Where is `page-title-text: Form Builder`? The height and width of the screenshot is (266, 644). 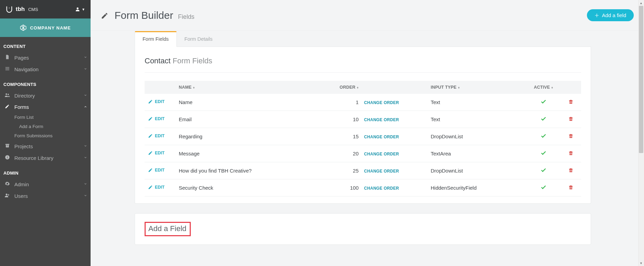
page-title-text: Form Builder is located at coordinates (144, 15).